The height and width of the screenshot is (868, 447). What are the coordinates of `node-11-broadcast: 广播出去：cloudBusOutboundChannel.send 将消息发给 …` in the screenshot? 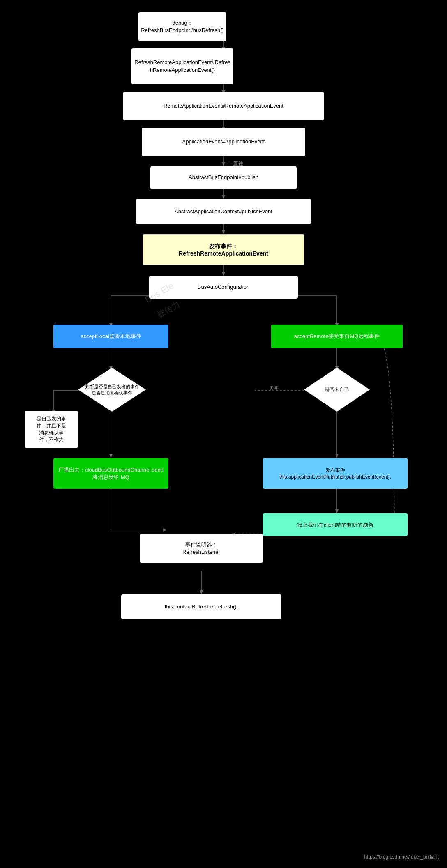 It's located at (111, 473).